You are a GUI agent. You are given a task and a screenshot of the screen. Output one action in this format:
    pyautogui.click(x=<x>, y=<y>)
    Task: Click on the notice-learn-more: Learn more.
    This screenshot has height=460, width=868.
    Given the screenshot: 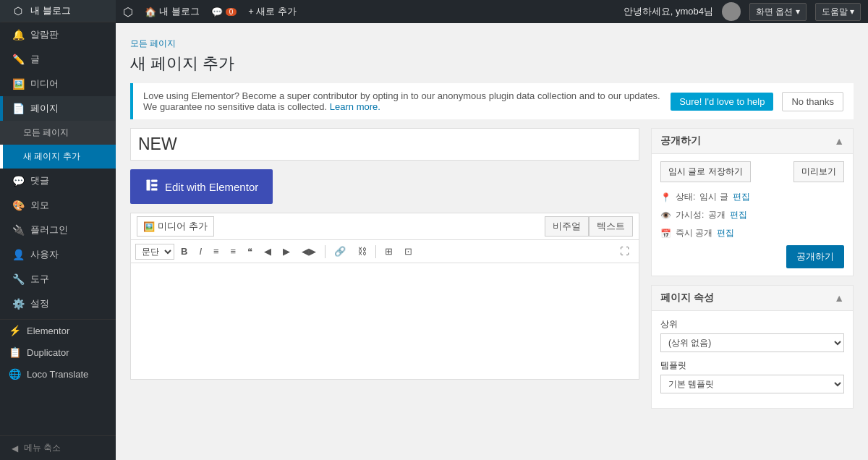 What is the action you would take?
    pyautogui.click(x=355, y=107)
    